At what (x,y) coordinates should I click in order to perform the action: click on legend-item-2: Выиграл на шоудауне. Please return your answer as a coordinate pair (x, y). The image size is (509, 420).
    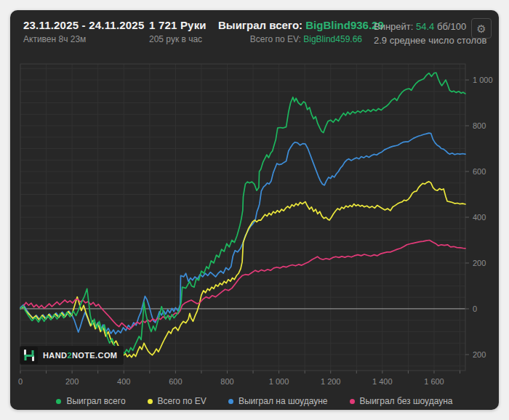
    Looking at the image, I should click on (278, 401).